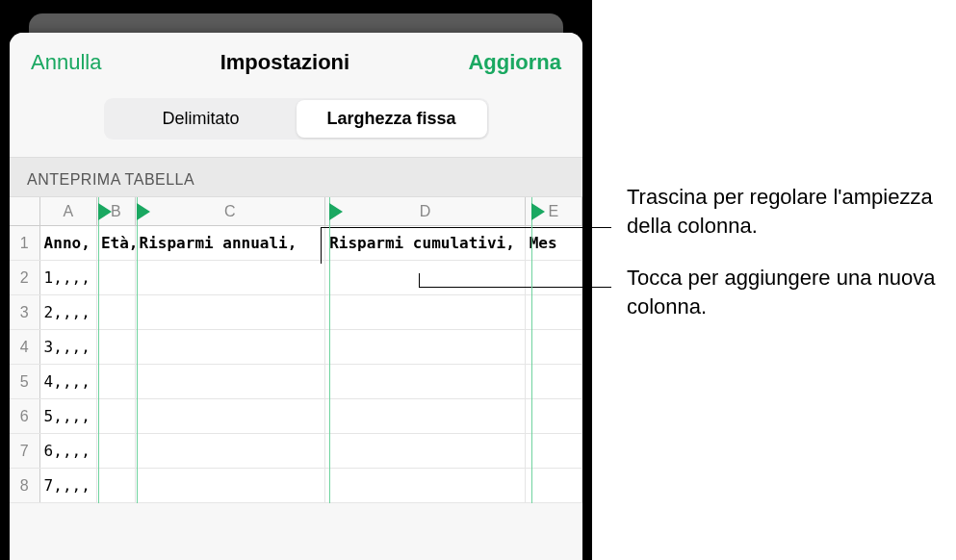 Image resolution: width=956 pixels, height=560 pixels. Describe the element at coordinates (25, 312) in the screenshot. I see `row-number: 3` at that location.